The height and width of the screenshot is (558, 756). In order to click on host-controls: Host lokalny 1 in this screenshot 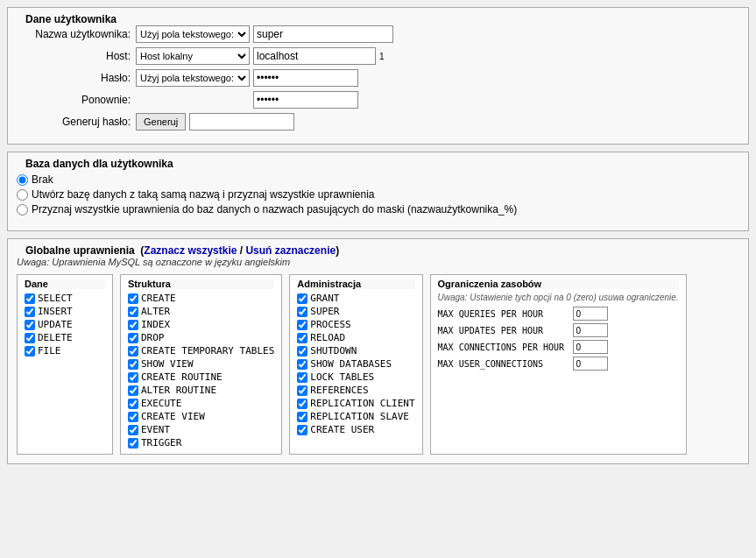, I will do `click(260, 56)`.